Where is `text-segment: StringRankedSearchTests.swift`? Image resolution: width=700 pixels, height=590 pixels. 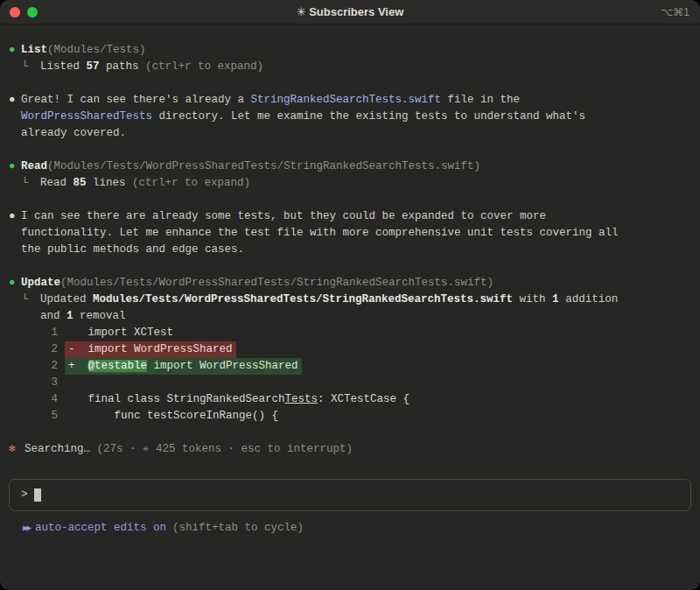
text-segment: StringRankedSearchTests.swift is located at coordinates (346, 100).